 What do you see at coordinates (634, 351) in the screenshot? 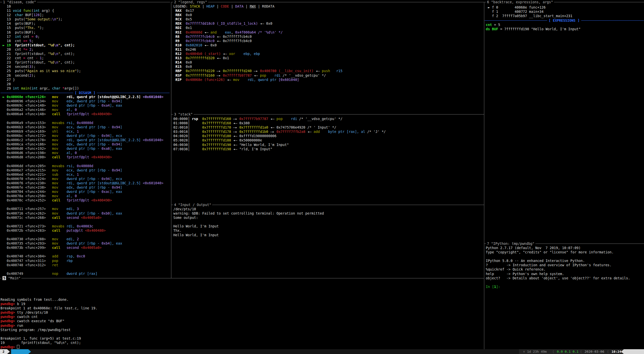
I see `status-hostname-segment: at-at` at bounding box center [634, 351].